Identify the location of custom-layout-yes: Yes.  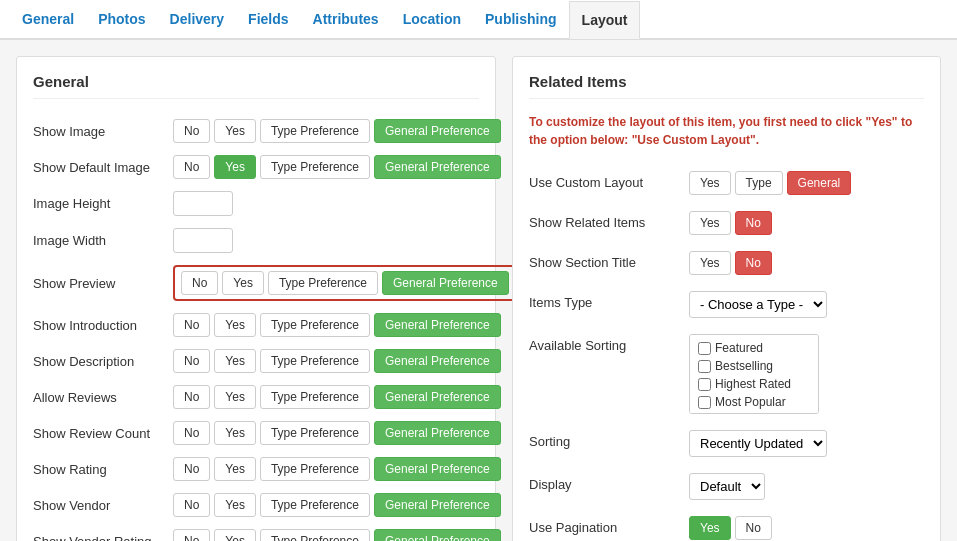
(710, 183).